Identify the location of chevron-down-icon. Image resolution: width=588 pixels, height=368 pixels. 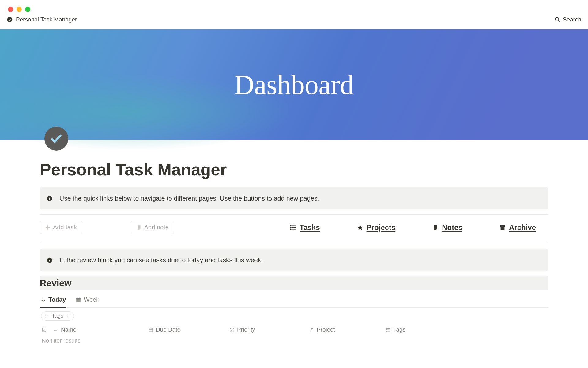
(68, 316).